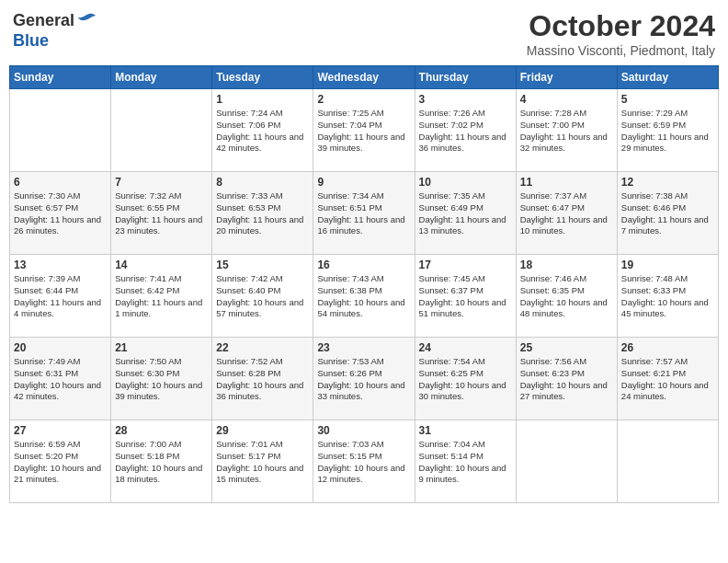 This screenshot has width=728, height=563. Describe the element at coordinates (566, 182) in the screenshot. I see `day-number: 11` at that location.